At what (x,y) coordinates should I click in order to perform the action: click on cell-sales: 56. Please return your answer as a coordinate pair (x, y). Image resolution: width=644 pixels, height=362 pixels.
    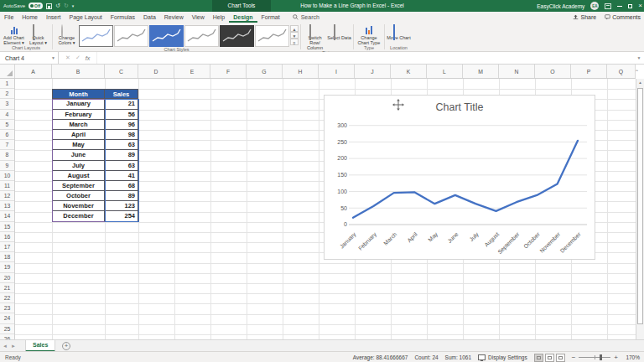
    Looking at the image, I should click on (122, 115).